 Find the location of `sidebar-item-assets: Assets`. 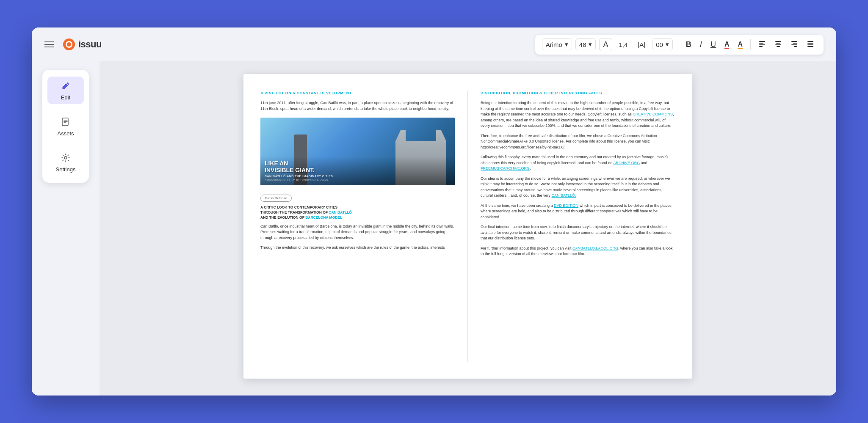

sidebar-item-assets: Assets is located at coordinates (66, 126).